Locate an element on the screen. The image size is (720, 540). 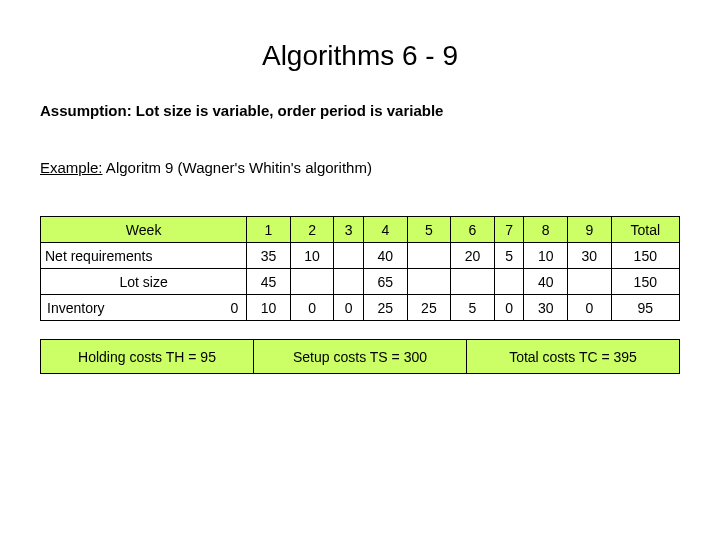
row-net-requirements: Net requirements 35 10 40 20 5 10 30 150 is located at coordinates (360, 256).